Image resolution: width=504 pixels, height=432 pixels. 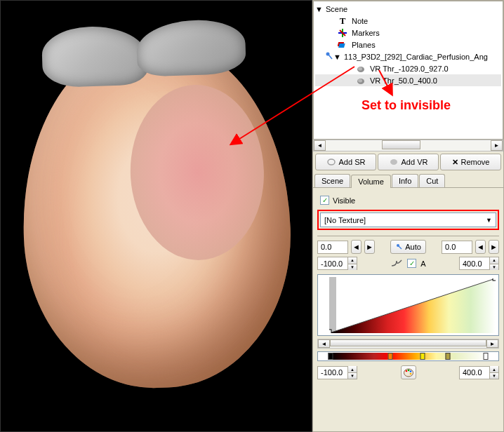 I want to click on range-low-input, so click(x=333, y=264).